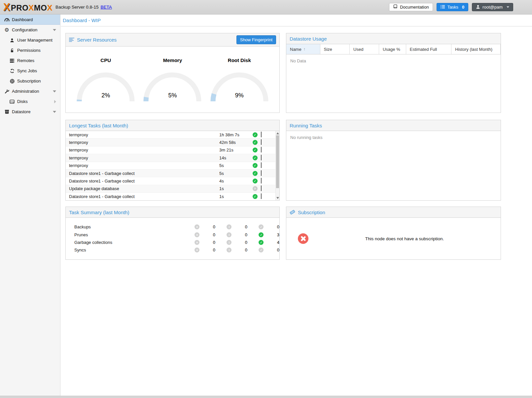  I want to click on expand-arrow-icon, so click(55, 102).